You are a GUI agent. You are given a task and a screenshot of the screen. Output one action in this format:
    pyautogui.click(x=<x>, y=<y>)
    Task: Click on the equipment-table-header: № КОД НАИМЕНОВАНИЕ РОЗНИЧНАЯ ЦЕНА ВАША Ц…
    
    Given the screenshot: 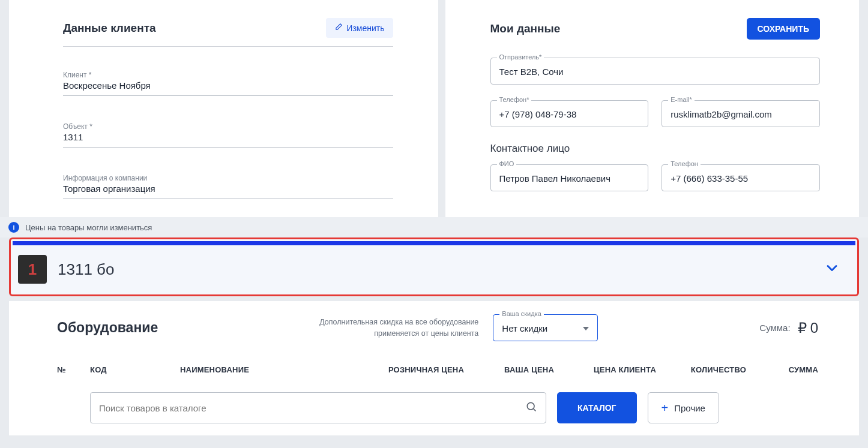 What is the action you would take?
    pyautogui.click(x=438, y=379)
    